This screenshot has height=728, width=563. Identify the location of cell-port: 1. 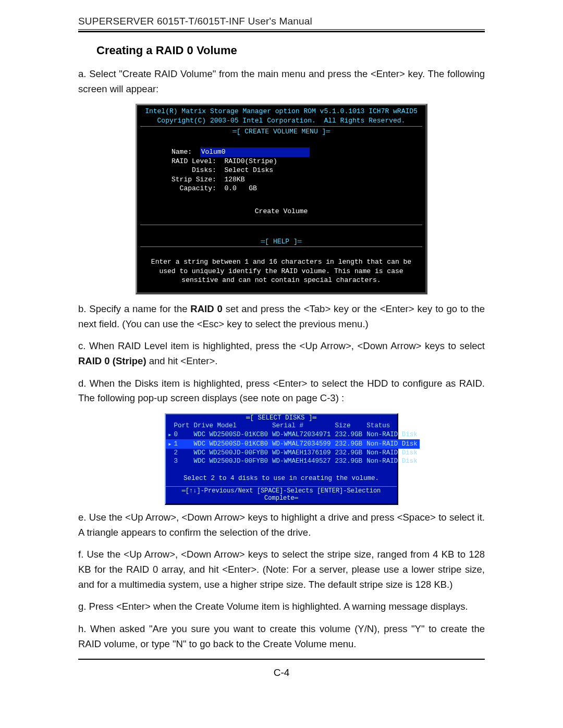
(182, 444).